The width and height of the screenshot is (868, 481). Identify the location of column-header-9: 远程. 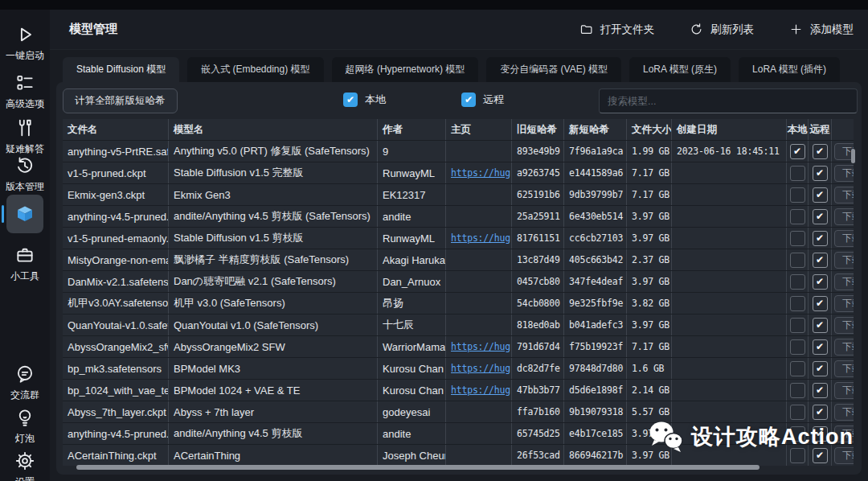
(820, 130).